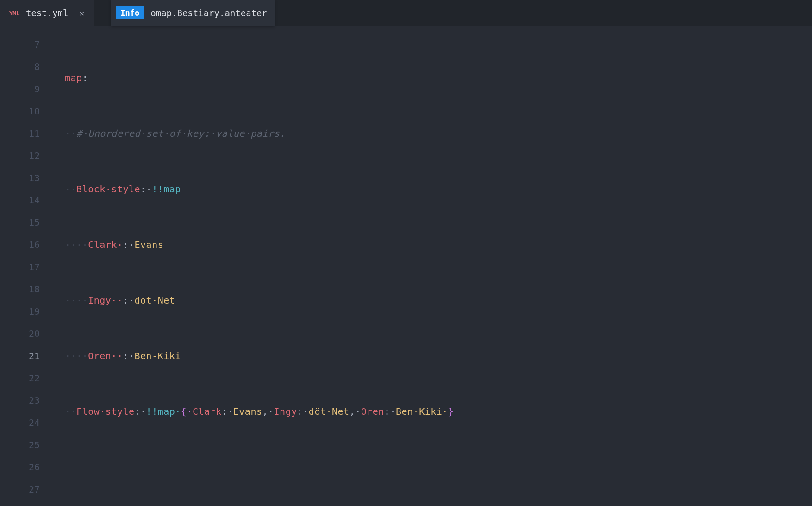 The image size is (812, 506). What do you see at coordinates (25, 378) in the screenshot?
I see `line-number: 22` at bounding box center [25, 378].